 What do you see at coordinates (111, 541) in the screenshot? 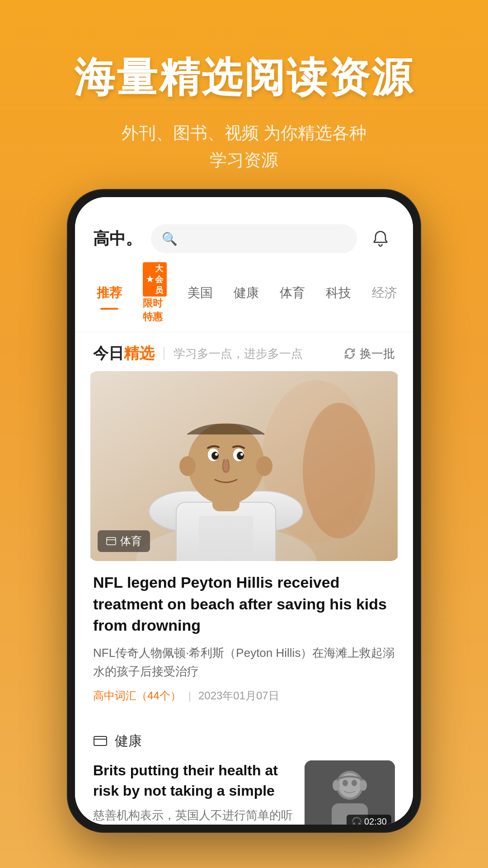
I see `tag-icon` at bounding box center [111, 541].